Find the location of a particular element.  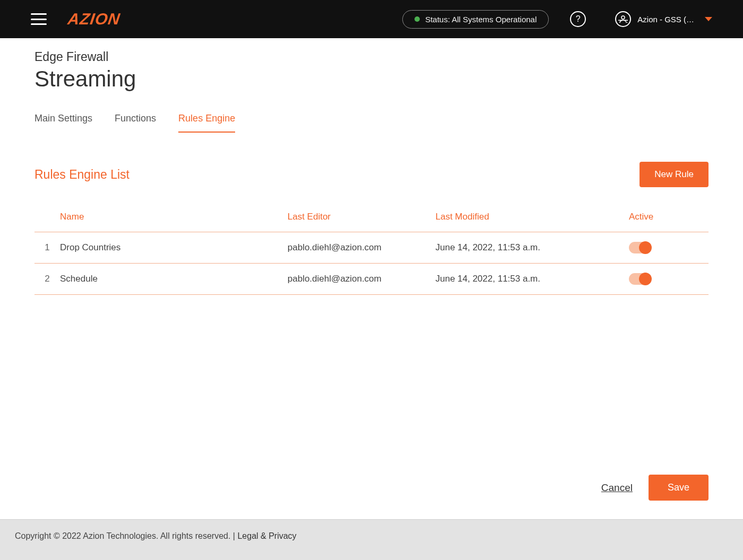

row-name: Drop Countries is located at coordinates (174, 248).